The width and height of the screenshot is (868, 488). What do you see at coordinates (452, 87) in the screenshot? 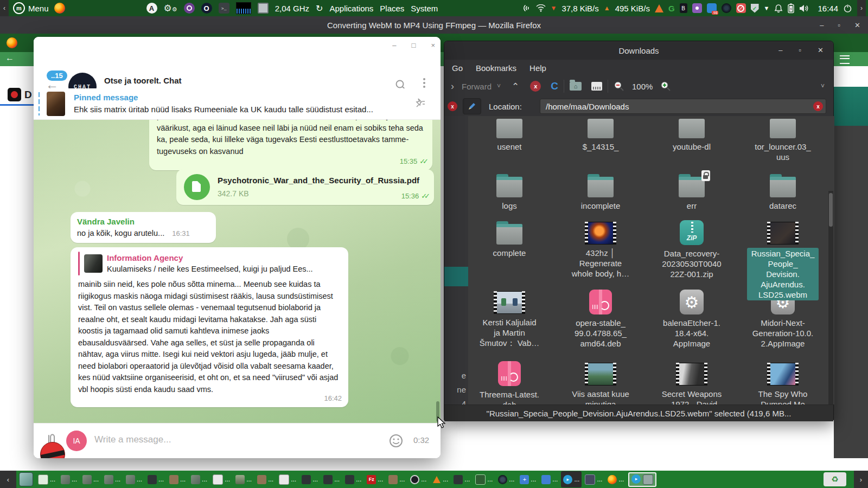
I see `forward-icon: ›` at bounding box center [452, 87].